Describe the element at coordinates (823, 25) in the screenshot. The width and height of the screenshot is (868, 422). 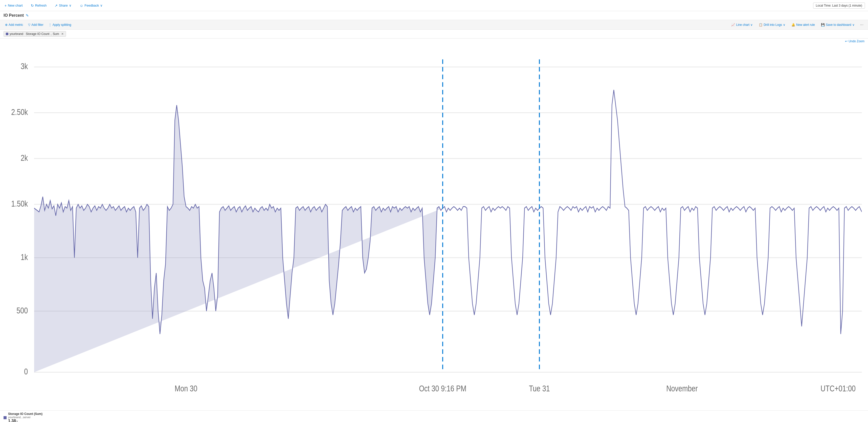
I see `save-dashboard-icon: 💾` at that location.